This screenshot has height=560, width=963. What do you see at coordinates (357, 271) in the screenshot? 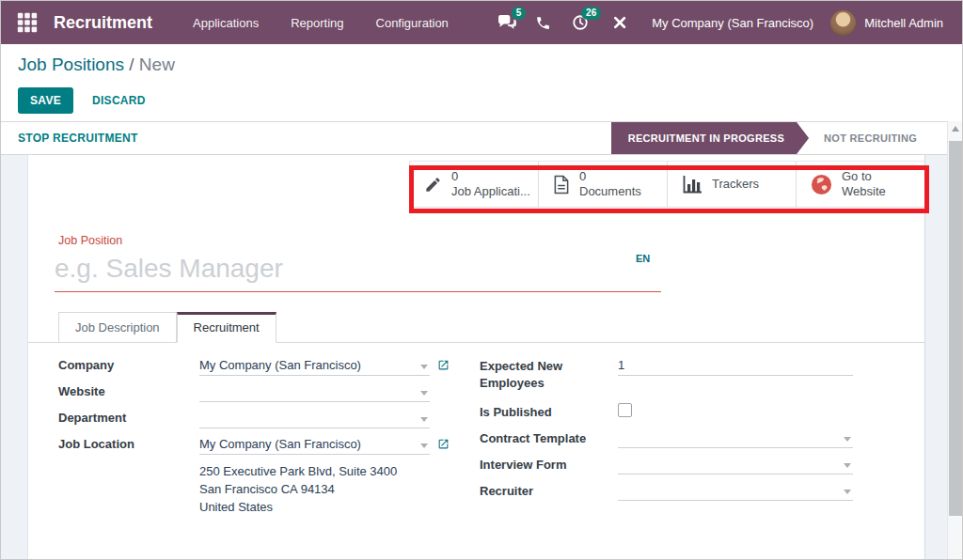
I see `job-position-input` at bounding box center [357, 271].